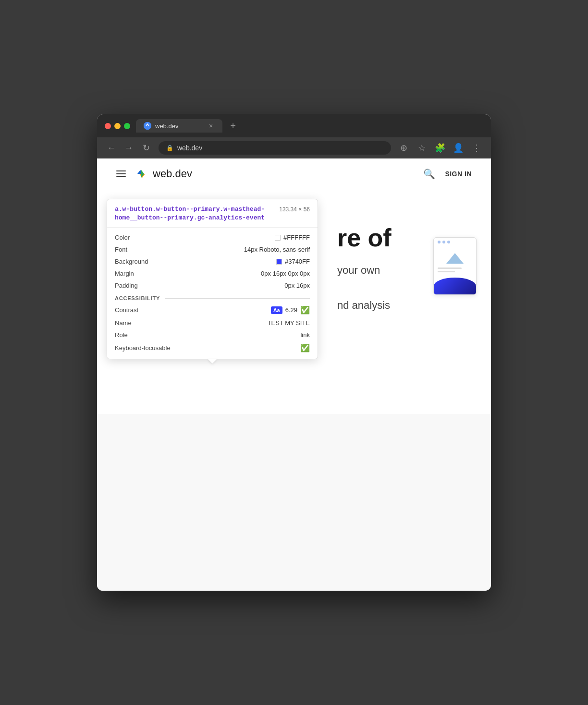  Describe the element at coordinates (455, 266) in the screenshot. I see `preview-card` at that location.